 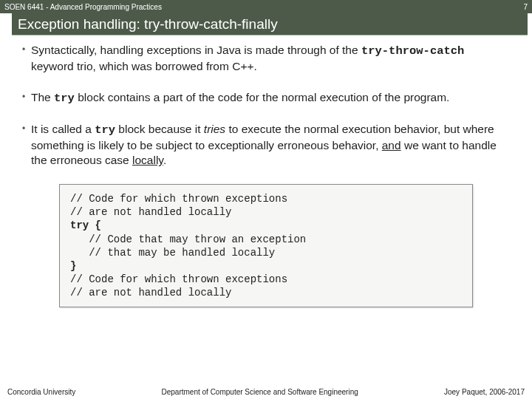 What do you see at coordinates (148, 160) in the screenshot?
I see `text-underline: locally` at bounding box center [148, 160].